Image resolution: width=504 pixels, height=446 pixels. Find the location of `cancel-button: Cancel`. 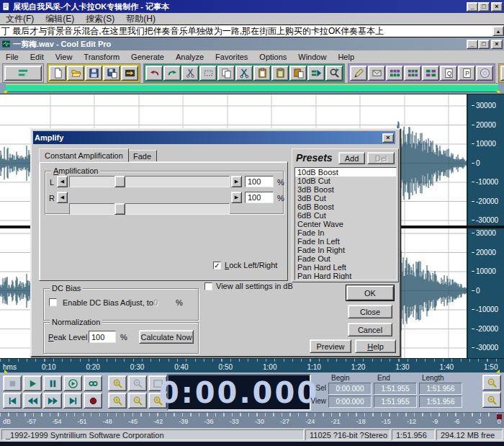

cancel-button: Cancel is located at coordinates (370, 330).